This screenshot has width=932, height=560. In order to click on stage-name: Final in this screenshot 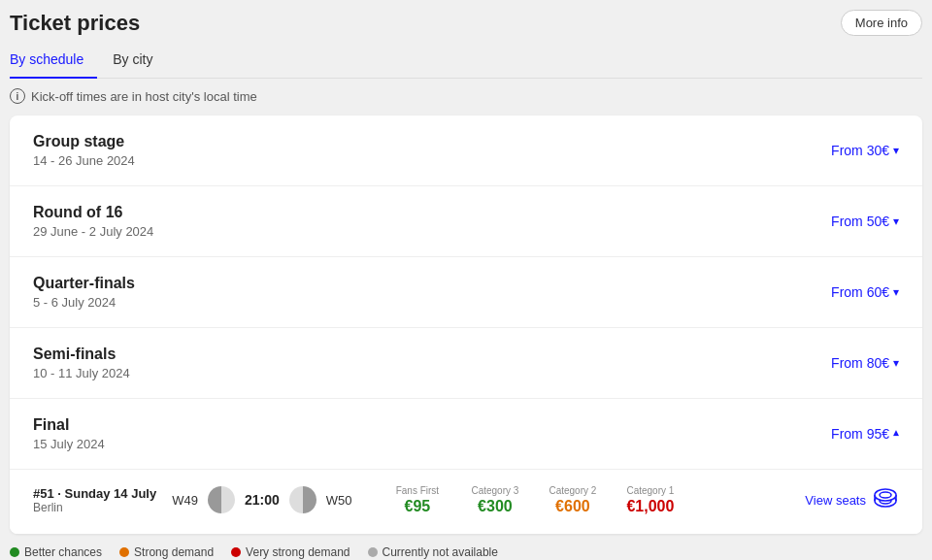, I will do `click(69, 425)`.